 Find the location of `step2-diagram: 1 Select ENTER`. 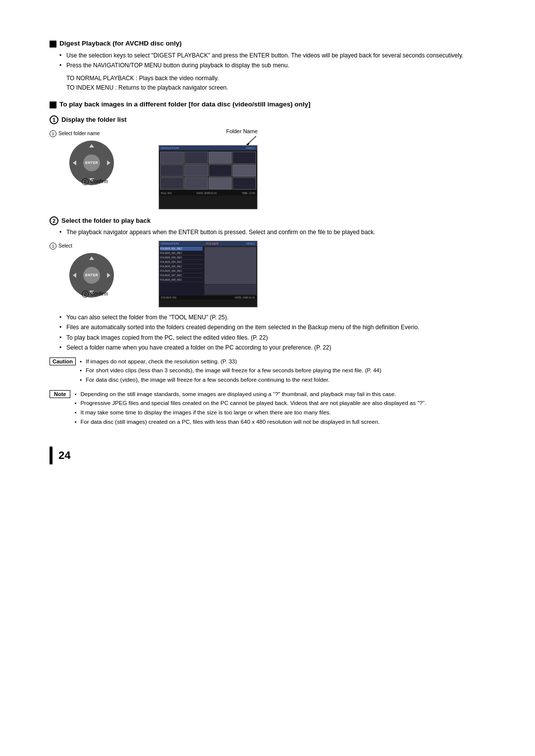

step2-diagram: 1 Select ENTER is located at coordinates (99, 269).